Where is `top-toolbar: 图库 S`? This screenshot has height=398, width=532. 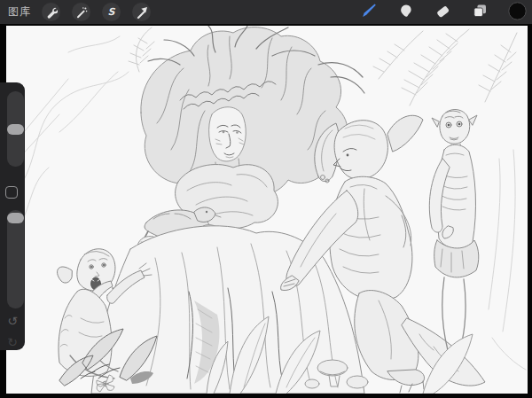
top-toolbar: 图库 S is located at coordinates (266, 12).